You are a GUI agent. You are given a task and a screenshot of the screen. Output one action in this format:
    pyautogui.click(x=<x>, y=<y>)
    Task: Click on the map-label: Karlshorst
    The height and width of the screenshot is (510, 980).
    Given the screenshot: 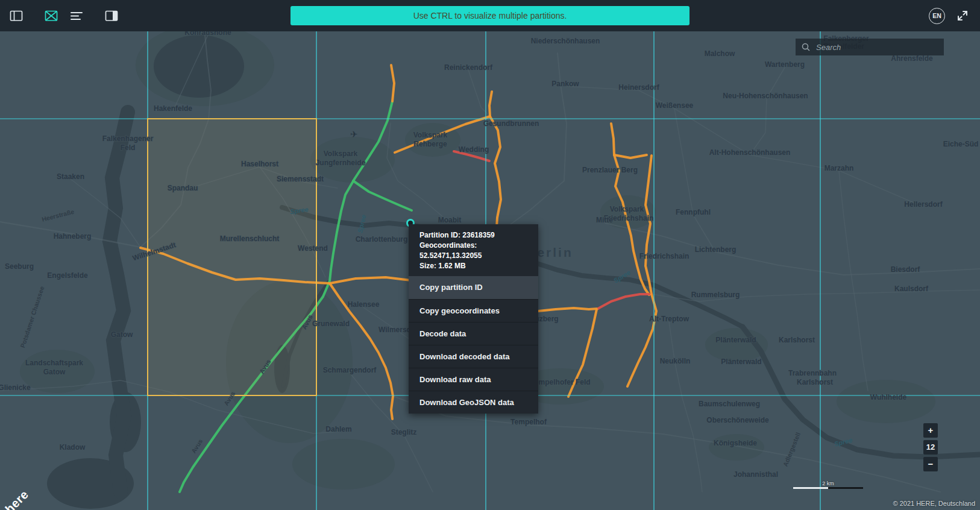 What is the action you would take?
    pyautogui.click(x=815, y=382)
    